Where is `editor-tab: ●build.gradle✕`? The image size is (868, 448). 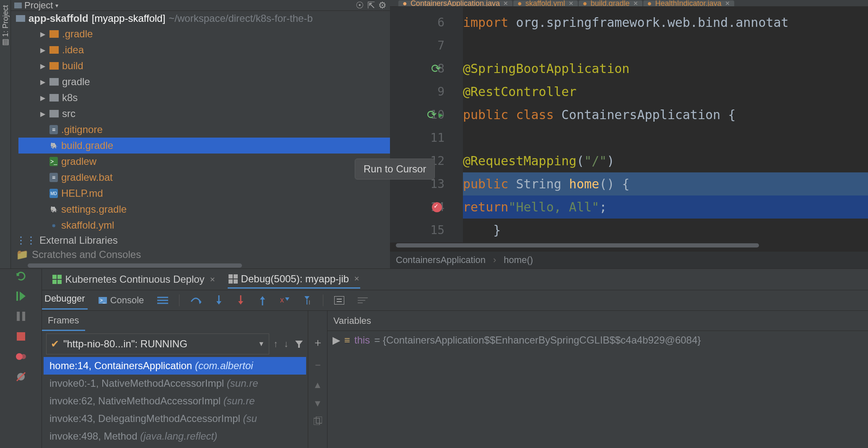
editor-tab: ●build.gradle✕ is located at coordinates (611, 3).